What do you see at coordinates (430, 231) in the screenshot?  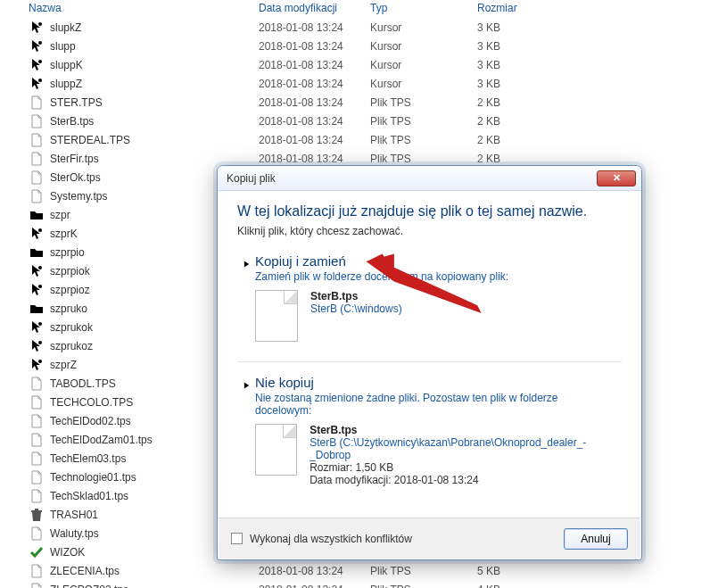 I see `dialog-subline: Kliknij plik, który chcesz zachować.` at bounding box center [430, 231].